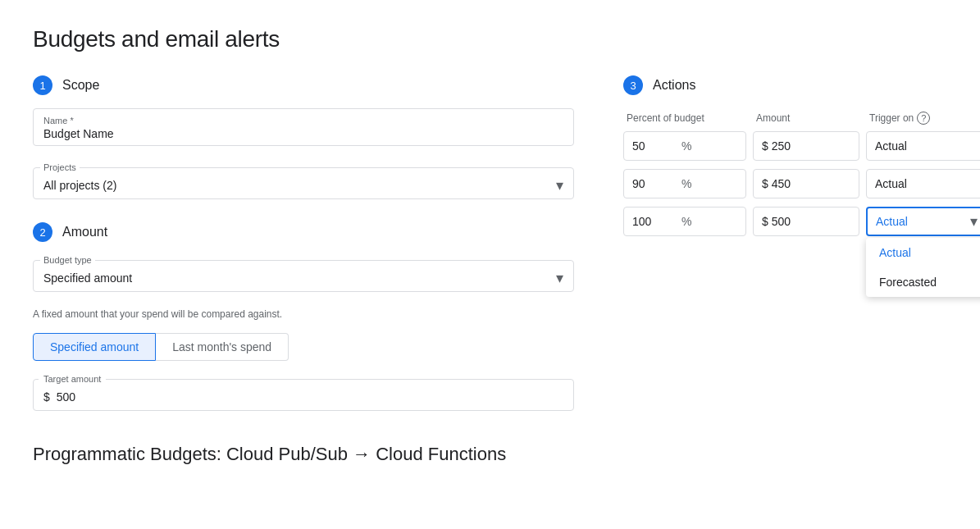 This screenshot has width=980, height=529. I want to click on trigger-help-icon: ?, so click(923, 118).